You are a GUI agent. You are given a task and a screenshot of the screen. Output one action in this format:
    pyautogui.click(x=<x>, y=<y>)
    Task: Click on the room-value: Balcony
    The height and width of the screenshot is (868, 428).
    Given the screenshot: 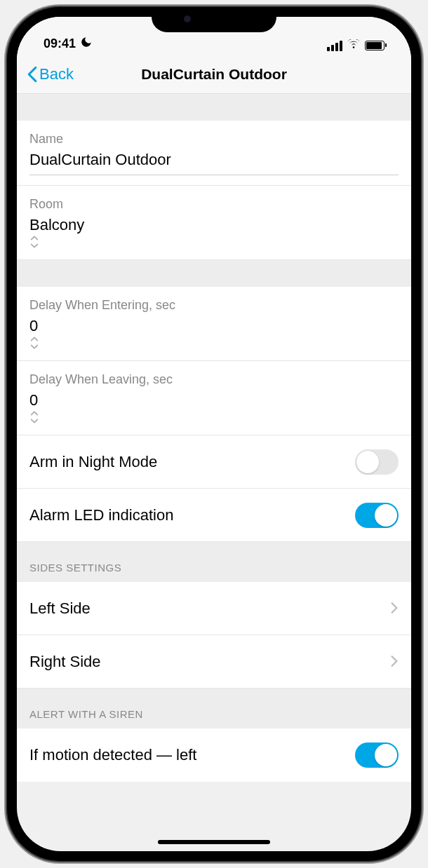 What is the action you would take?
    pyautogui.click(x=214, y=225)
    